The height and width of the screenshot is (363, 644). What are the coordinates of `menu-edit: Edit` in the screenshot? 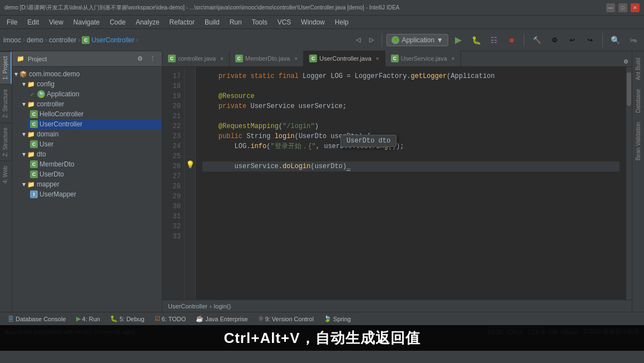 It's located at (33, 22).